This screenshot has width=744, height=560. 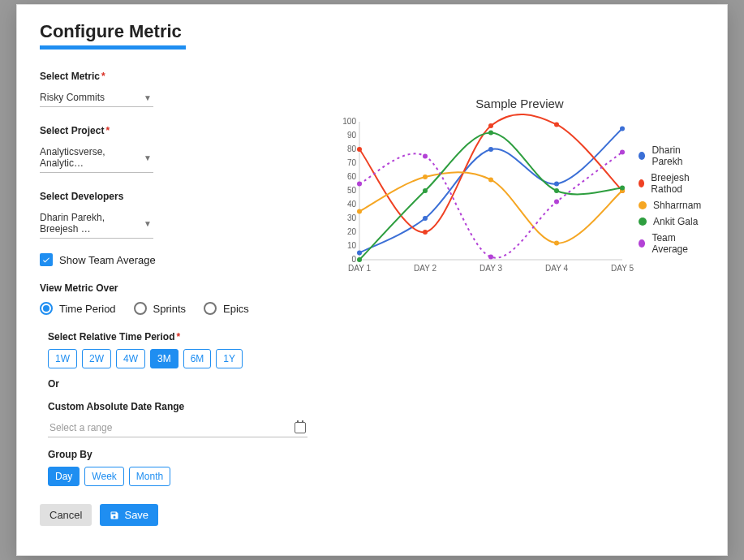 I want to click on group-by-group: DayWeekMonth, so click(x=182, y=476).